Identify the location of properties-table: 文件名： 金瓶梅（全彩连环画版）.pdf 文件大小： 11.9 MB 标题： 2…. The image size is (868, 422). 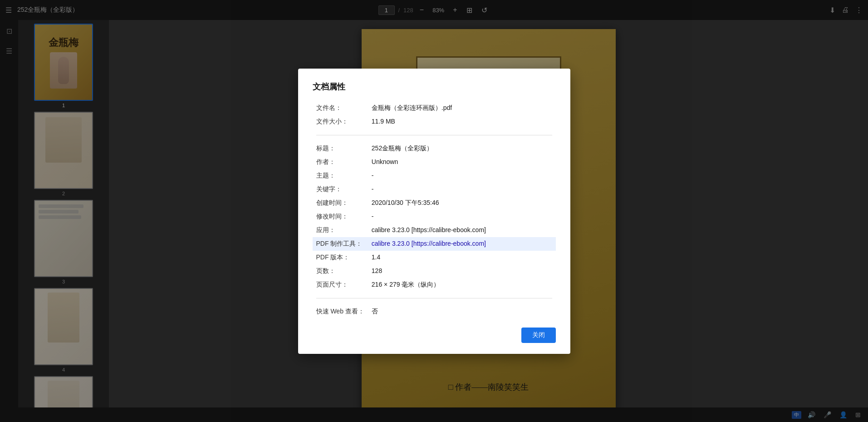
(434, 210).